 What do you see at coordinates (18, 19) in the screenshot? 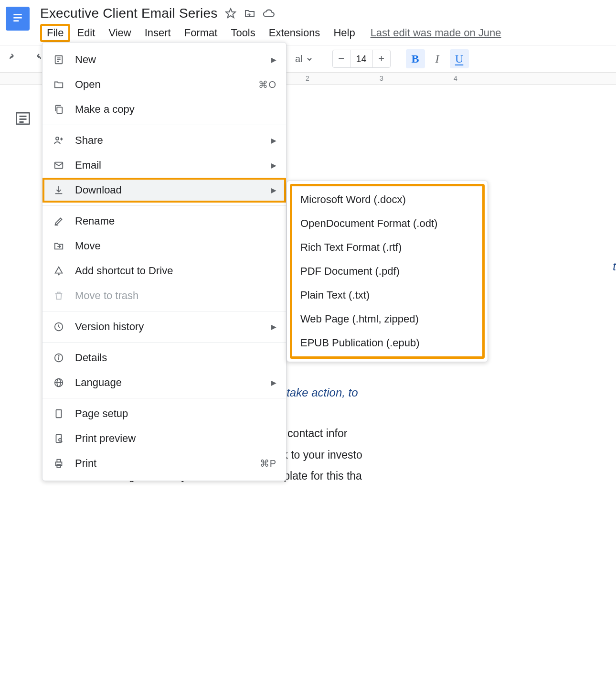
I see `docs-logo-icon` at bounding box center [18, 19].